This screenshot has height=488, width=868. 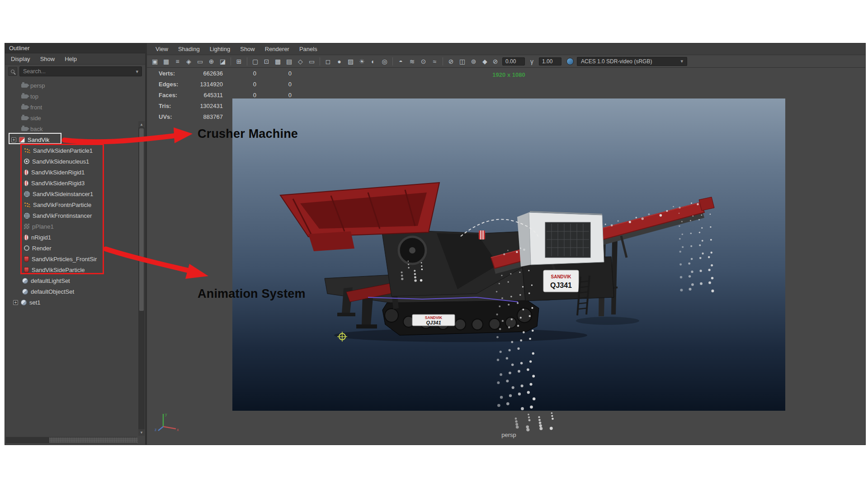 What do you see at coordinates (289, 61) in the screenshot?
I see `field-chart-icon: ▤` at bounding box center [289, 61].